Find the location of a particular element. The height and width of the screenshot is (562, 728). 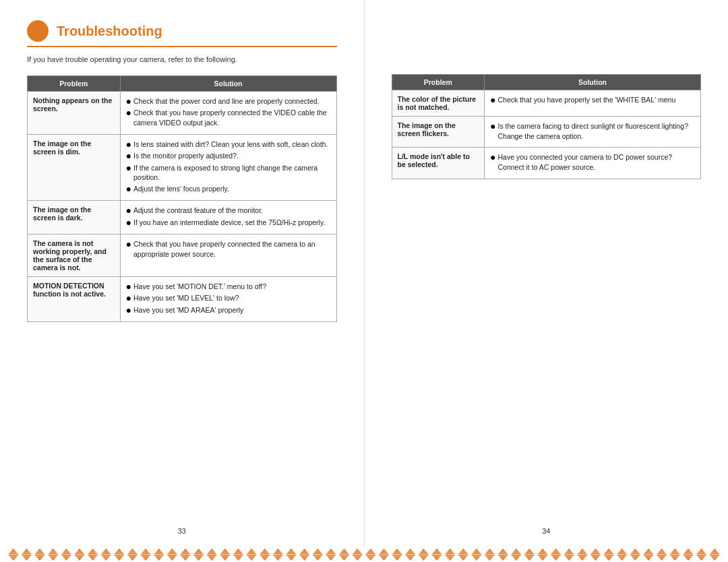

problem-cell: MOTION DETECTION function is not active. is located at coordinates (74, 299).